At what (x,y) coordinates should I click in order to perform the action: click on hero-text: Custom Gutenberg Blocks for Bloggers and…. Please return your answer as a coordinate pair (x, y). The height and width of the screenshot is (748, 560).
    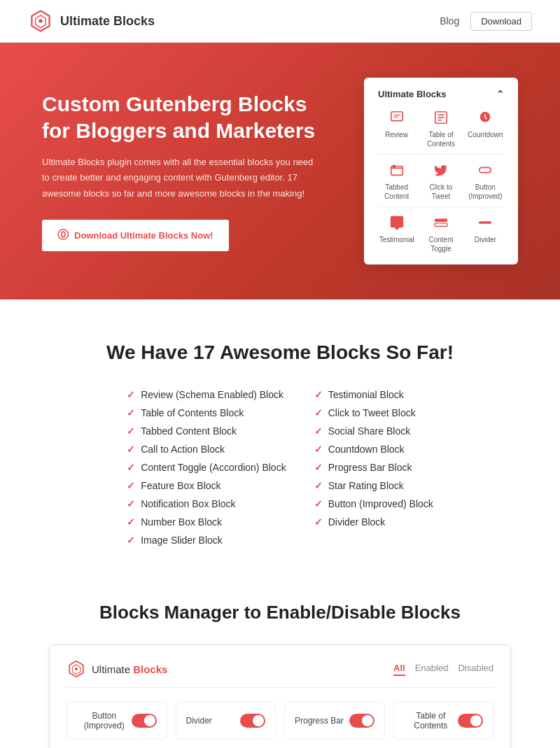
    Looking at the image, I should click on (182, 171).